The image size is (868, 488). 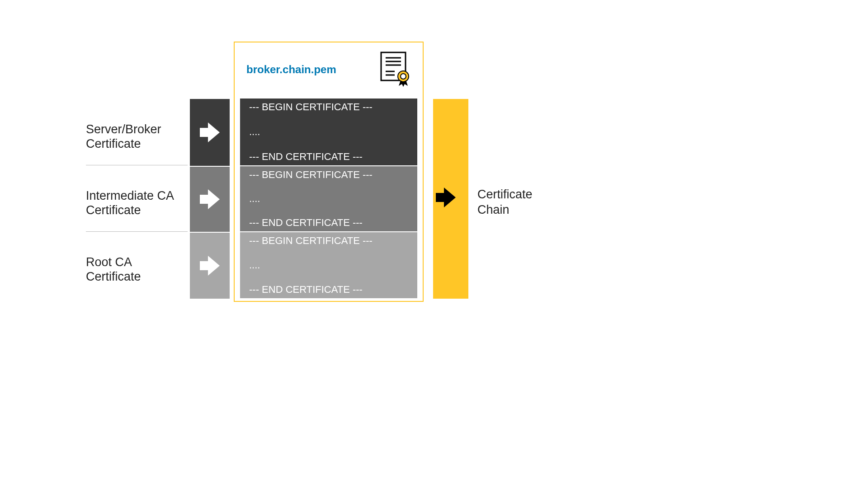 What do you see at coordinates (138, 210) in the screenshot?
I see `label-intermediate-line2: Certificate` at bounding box center [138, 210].